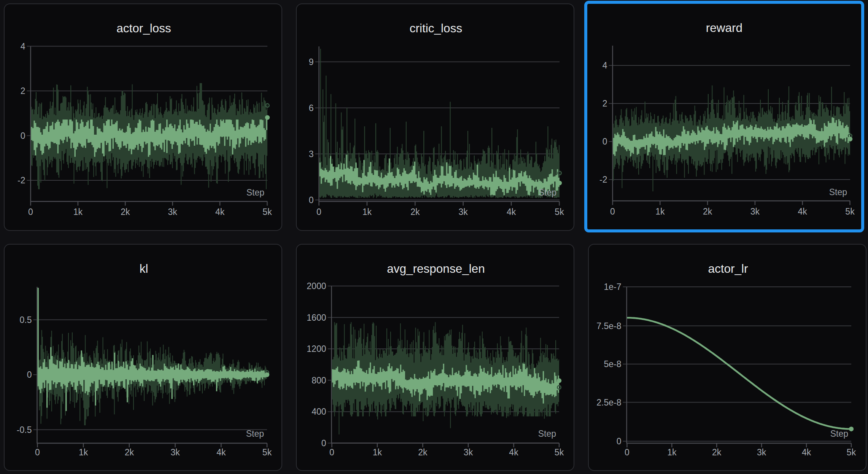  I want to click on svg-text: 1200, so click(316, 349).